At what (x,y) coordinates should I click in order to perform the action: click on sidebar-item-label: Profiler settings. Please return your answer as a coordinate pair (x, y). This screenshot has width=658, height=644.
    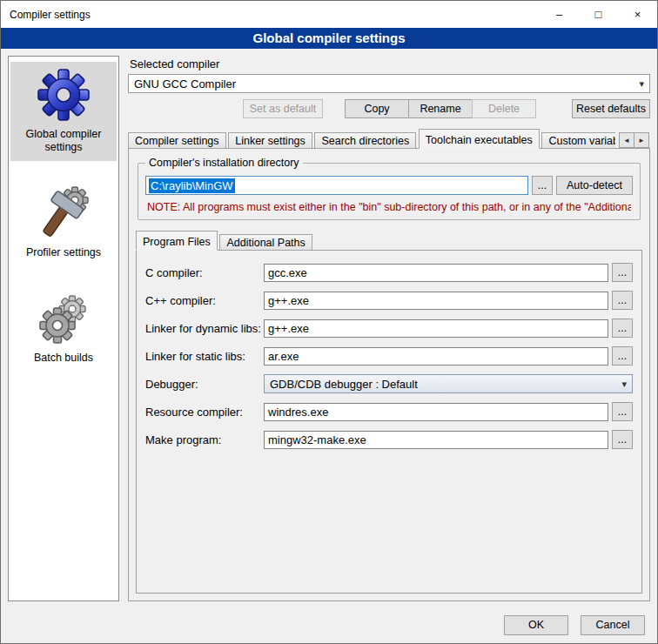
    Looking at the image, I should click on (64, 252).